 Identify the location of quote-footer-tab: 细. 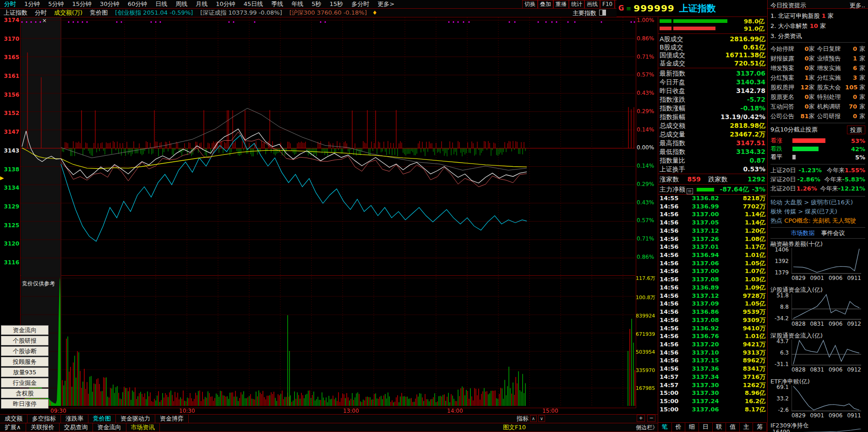
(692, 427).